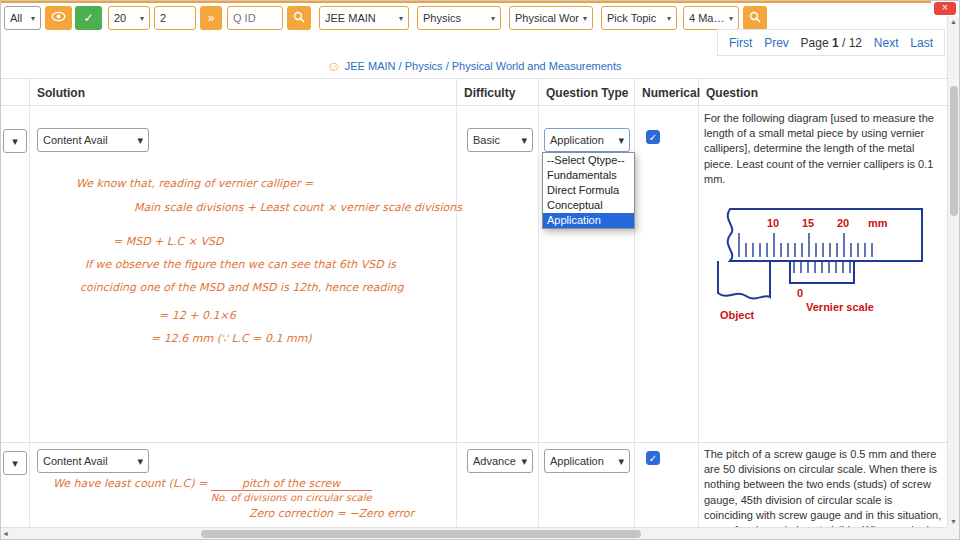 Image resolution: width=960 pixels, height=540 pixels. What do you see at coordinates (175, 18) in the screenshot?
I see `page-number-input` at bounding box center [175, 18].